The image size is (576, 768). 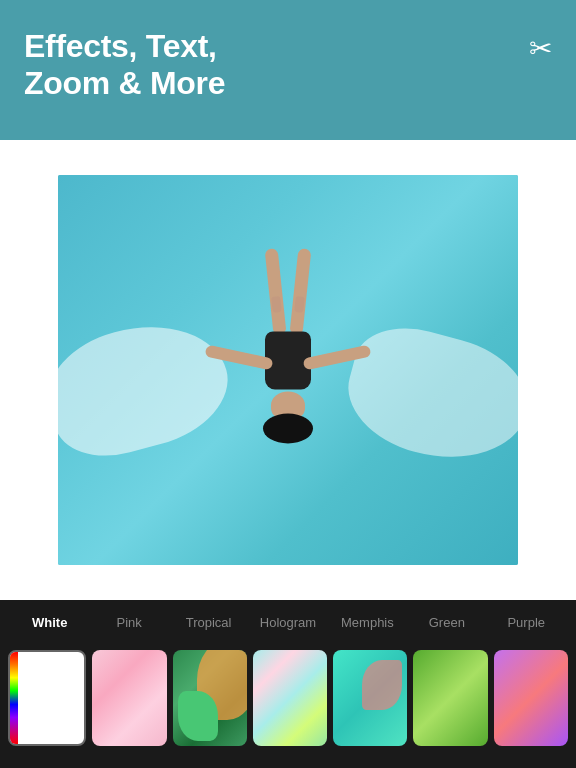 What do you see at coordinates (526, 622) in the screenshot?
I see `filter-tab-purple: Purple` at bounding box center [526, 622].